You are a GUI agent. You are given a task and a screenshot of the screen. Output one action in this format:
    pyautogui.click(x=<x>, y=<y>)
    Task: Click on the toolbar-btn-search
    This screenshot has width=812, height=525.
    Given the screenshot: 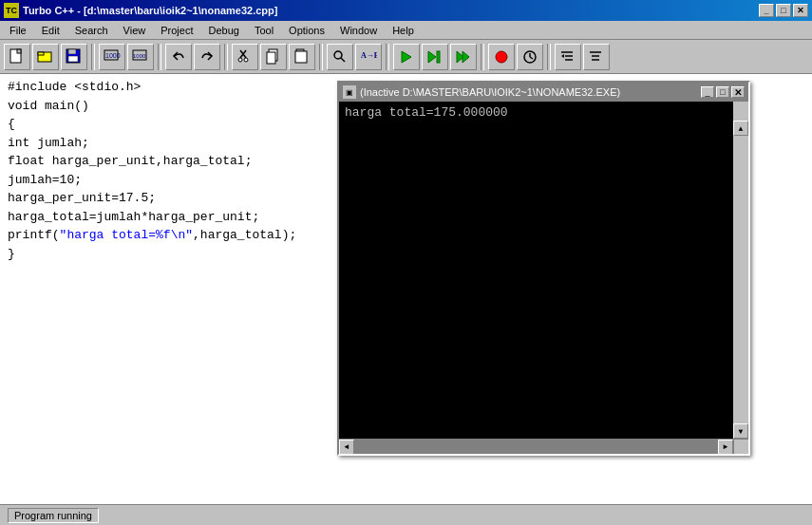 What is the action you would take?
    pyautogui.click(x=340, y=57)
    